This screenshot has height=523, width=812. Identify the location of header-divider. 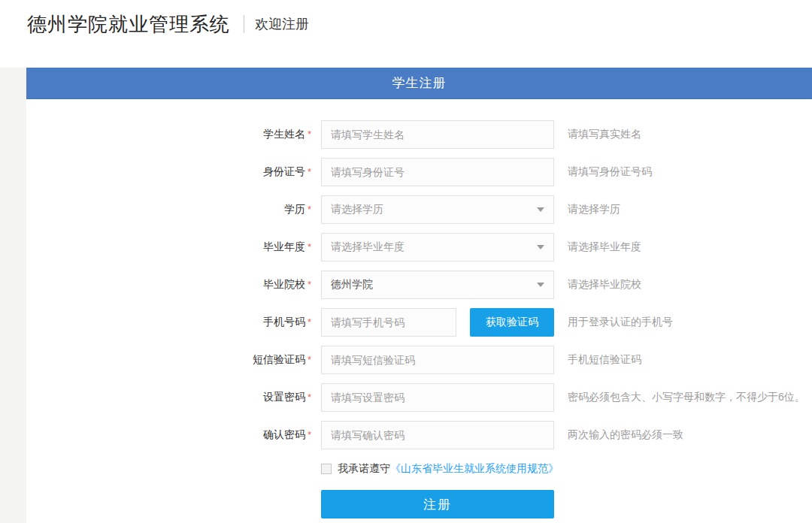
(244, 24).